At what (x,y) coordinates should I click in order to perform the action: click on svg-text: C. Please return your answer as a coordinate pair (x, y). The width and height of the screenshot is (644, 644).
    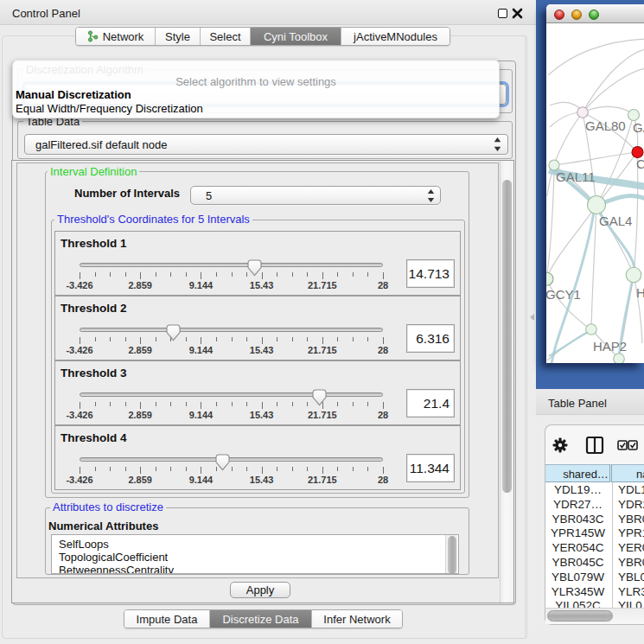
    Looking at the image, I should click on (640, 164).